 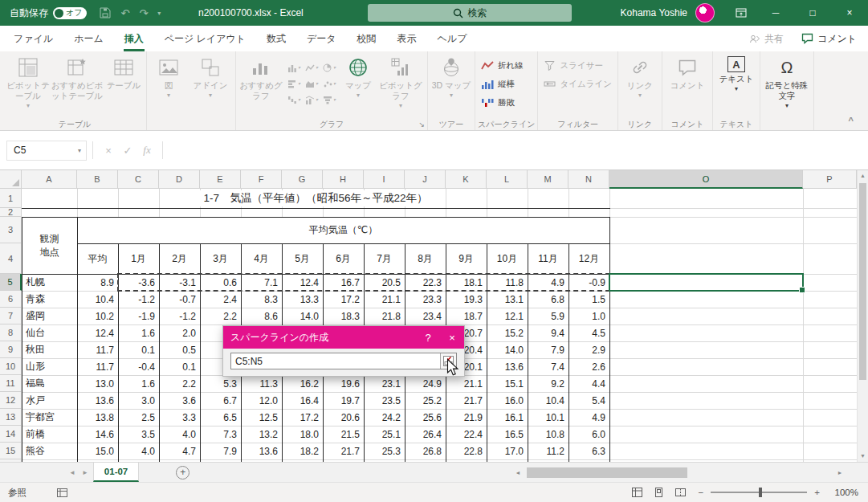 What do you see at coordinates (548, 299) in the screenshot?
I see `cell-M6: 6.8` at bounding box center [548, 299].